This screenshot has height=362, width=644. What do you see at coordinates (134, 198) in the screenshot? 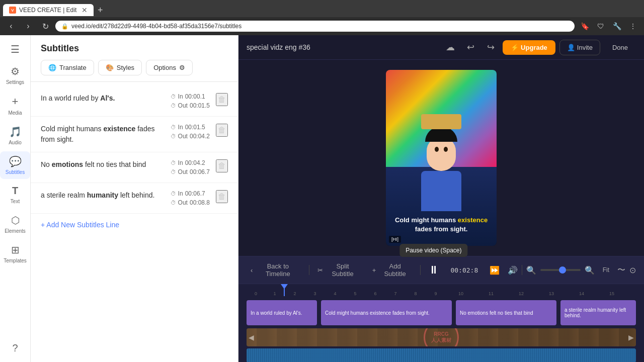
I see `subtitle-entry-4: a sterile realm humanity left behind. ⏱ …` at bounding box center [134, 198].